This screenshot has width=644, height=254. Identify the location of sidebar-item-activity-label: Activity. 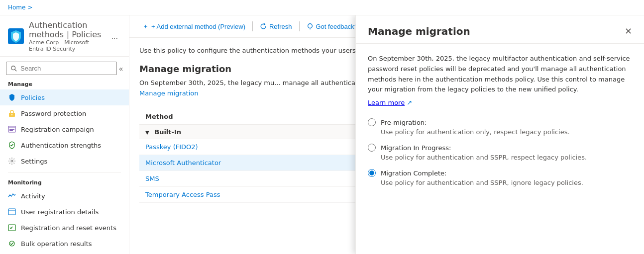
(33, 196).